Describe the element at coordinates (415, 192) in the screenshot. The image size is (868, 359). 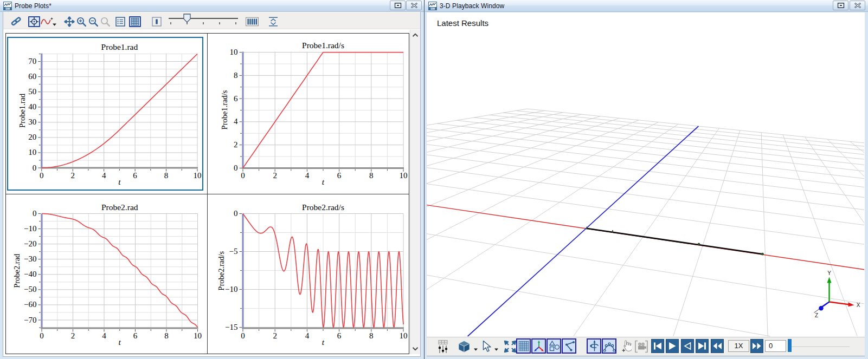
I see `plot-scrollbar` at that location.